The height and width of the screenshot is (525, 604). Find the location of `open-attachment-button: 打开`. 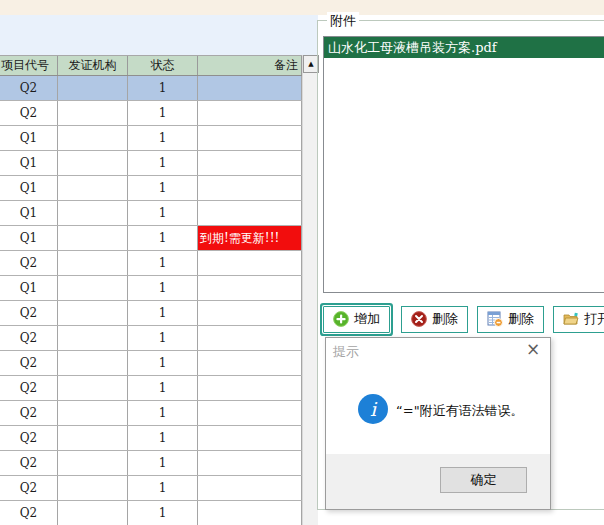

open-attachment-button: 打开 is located at coordinates (578, 320).